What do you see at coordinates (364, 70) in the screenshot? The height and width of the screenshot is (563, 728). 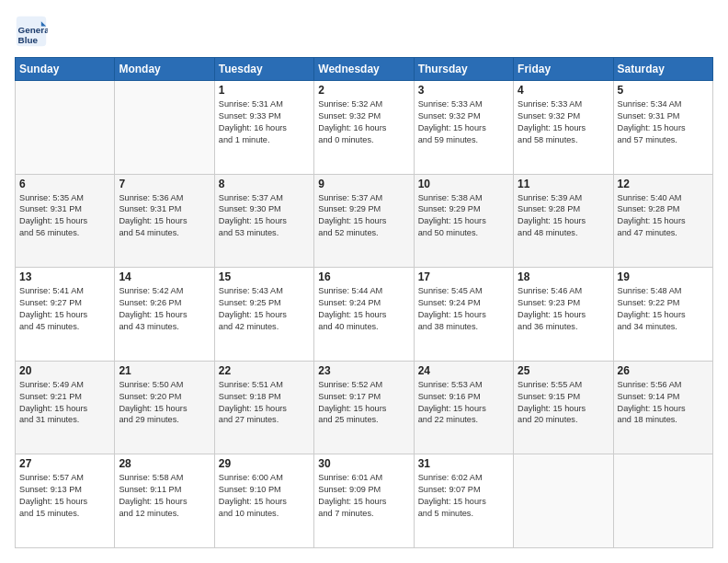 I see `weekday-header-row: SundayMondayTuesdayWednesdayThursdayFrid…` at bounding box center [364, 70].